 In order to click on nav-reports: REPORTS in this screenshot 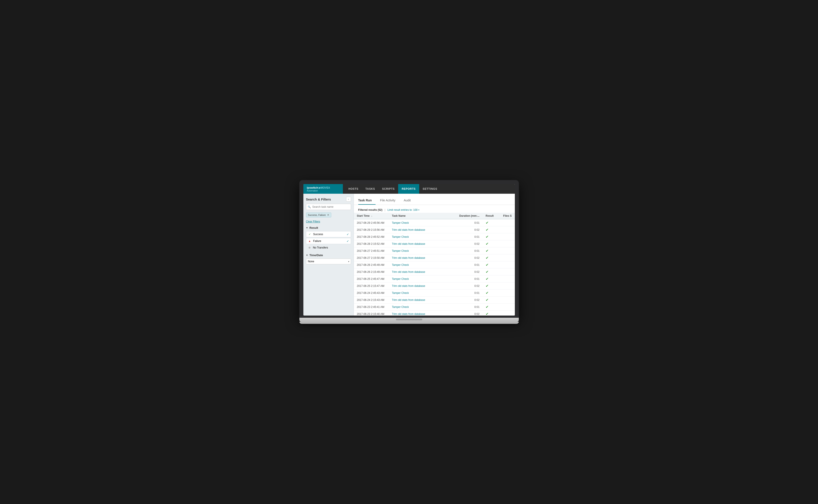, I will do `click(409, 189)`.